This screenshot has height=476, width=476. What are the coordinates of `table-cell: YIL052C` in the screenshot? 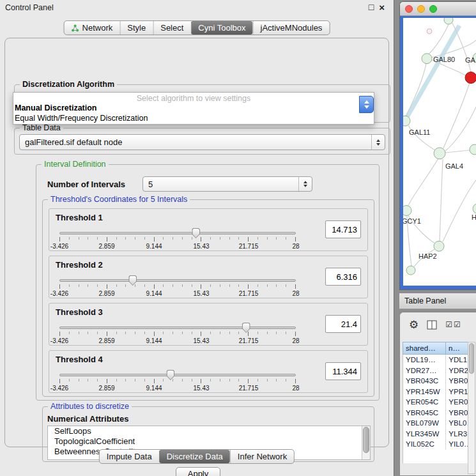 It's located at (424, 445).